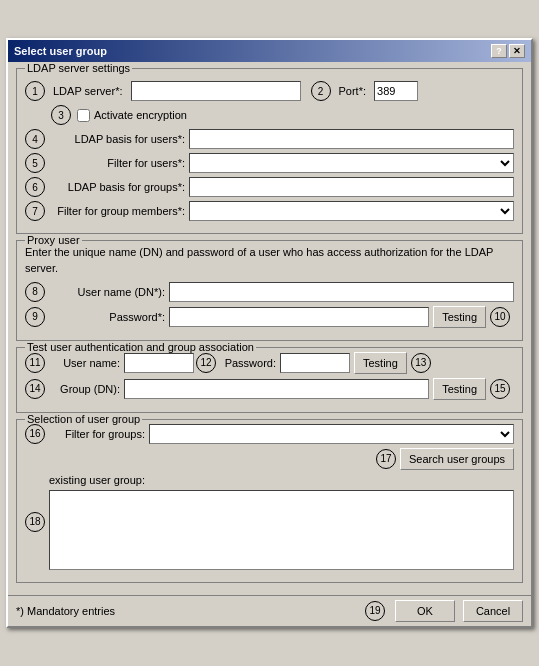  What do you see at coordinates (54, 240) in the screenshot?
I see `proxy-user-label: Proxy user` at bounding box center [54, 240].